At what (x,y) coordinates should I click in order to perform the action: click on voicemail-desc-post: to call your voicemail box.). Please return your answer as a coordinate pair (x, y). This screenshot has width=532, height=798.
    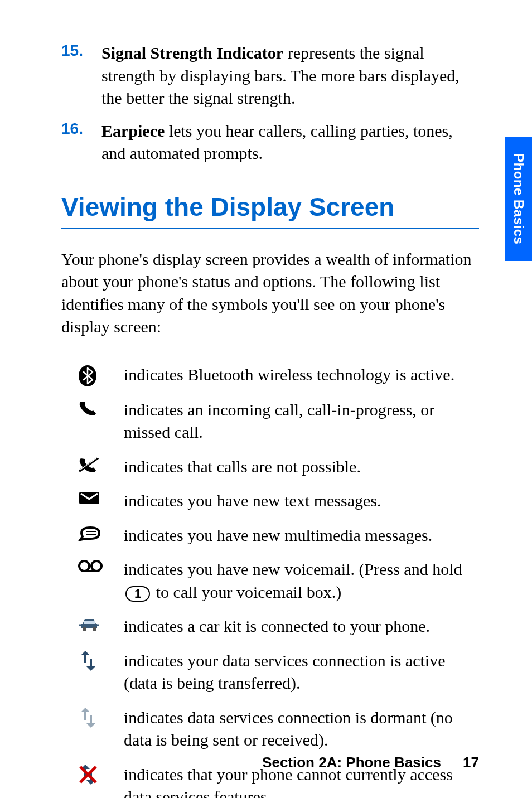
    Looking at the image, I should click on (246, 592).